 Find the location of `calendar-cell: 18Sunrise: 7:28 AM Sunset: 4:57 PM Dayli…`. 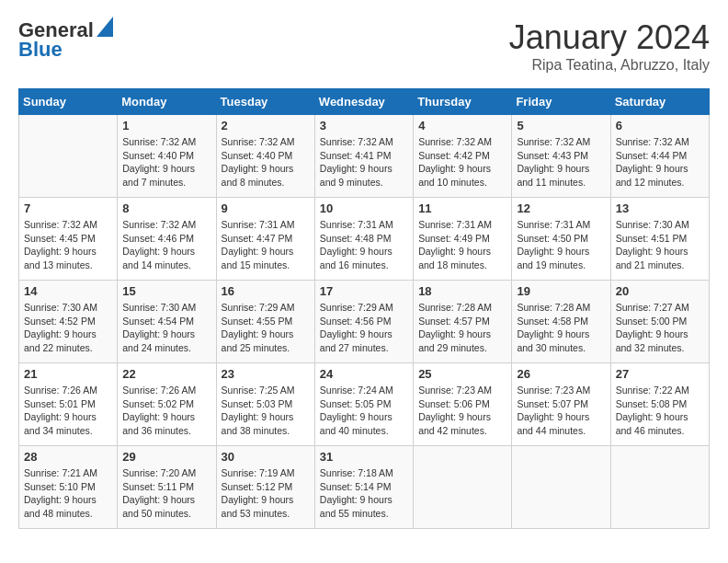

calendar-cell: 18Sunrise: 7:28 AM Sunset: 4:57 PM Dayli… is located at coordinates (463, 322).